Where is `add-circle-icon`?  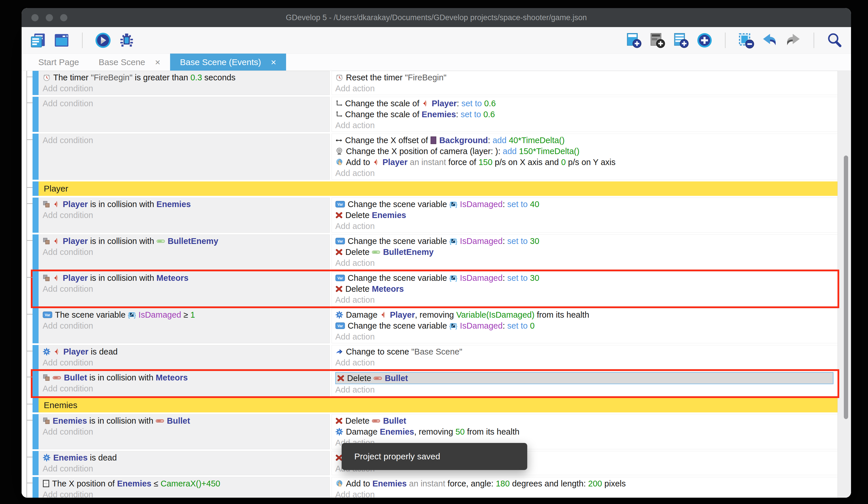
add-circle-icon is located at coordinates (705, 40).